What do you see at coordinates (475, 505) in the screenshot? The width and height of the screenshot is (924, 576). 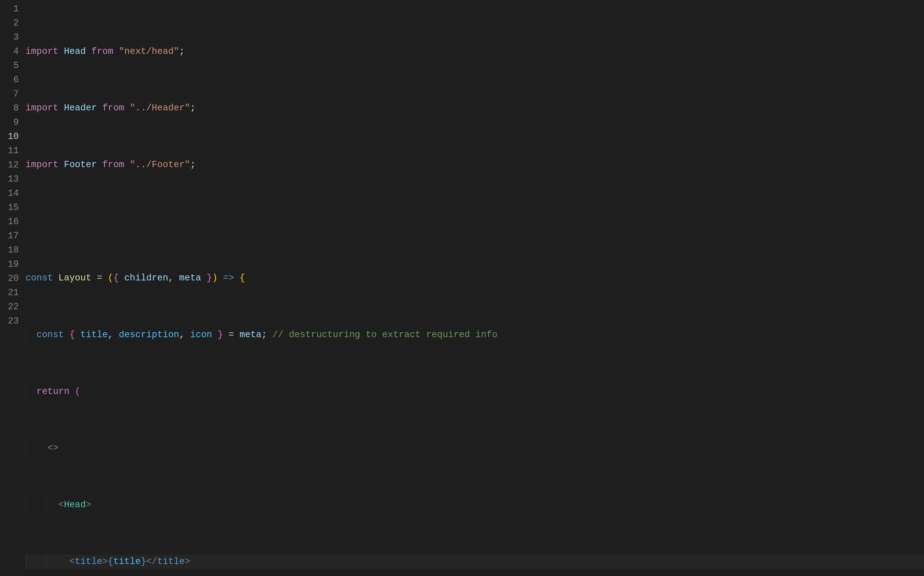 I see `code-line: <Head>` at bounding box center [475, 505].